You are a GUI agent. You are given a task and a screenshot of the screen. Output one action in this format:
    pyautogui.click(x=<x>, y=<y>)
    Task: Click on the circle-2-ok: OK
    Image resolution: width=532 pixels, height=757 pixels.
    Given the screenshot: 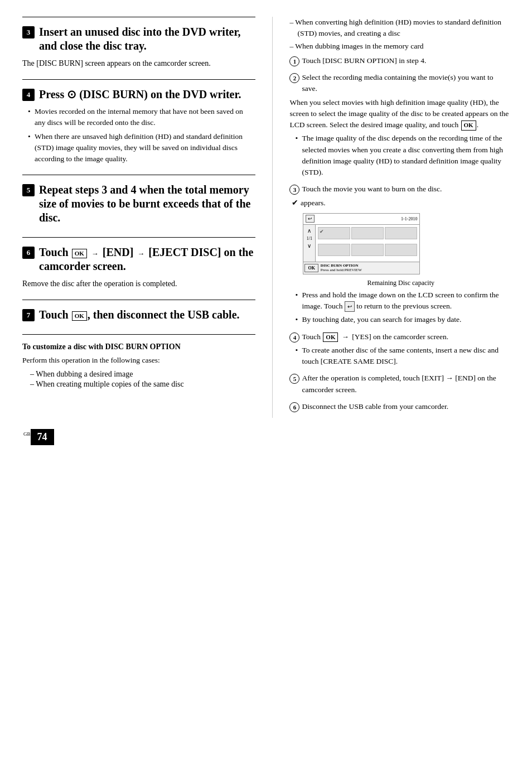 What is the action you would take?
    pyautogui.click(x=468, y=125)
    